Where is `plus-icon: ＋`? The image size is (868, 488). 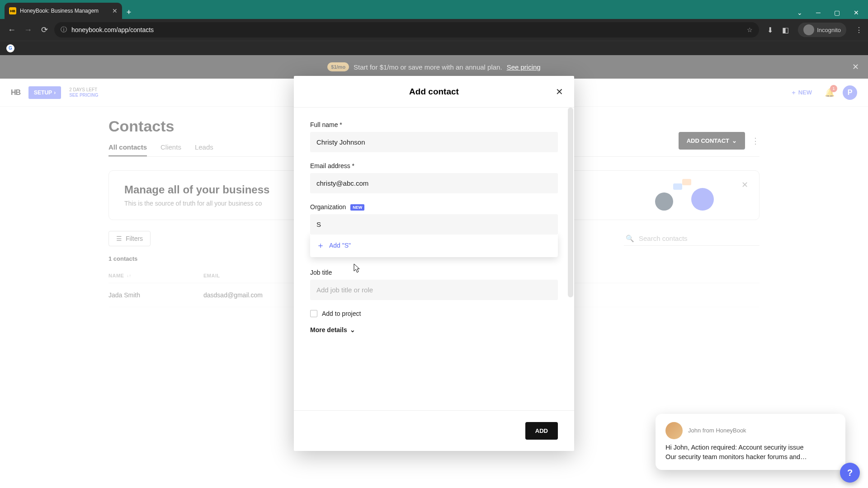
plus-icon: ＋ is located at coordinates (321, 245).